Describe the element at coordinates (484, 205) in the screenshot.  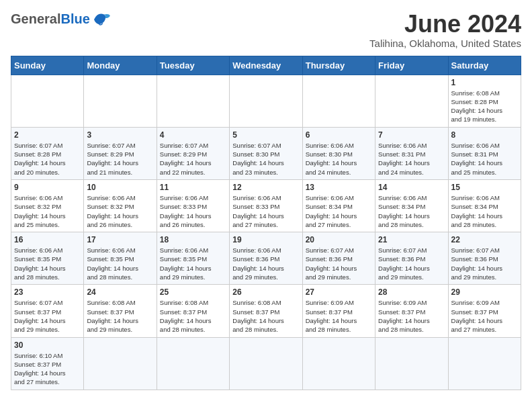
I see `calendar-day-cell: 15Sunrise: 6:06 AM Sunset: 8:34 PM Dayli…` at that location.